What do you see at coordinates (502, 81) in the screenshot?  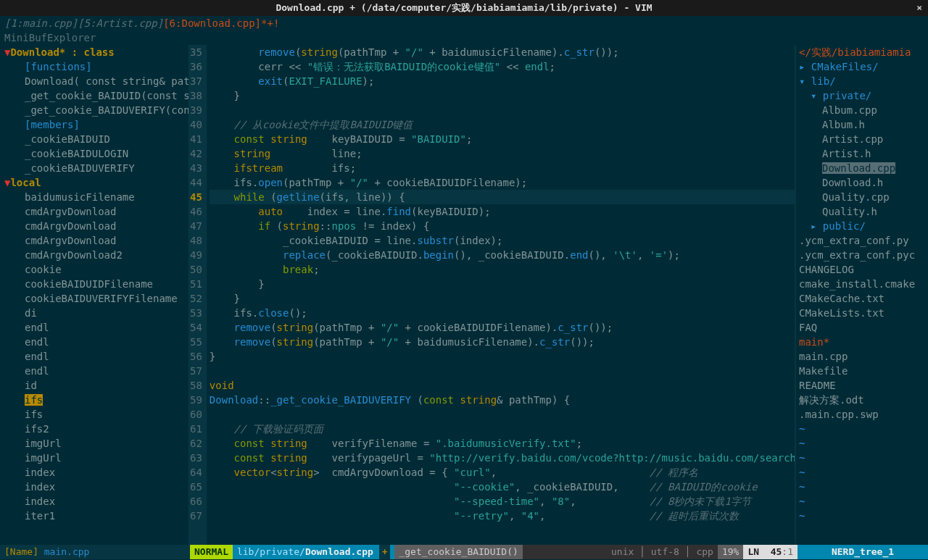 I see `code-line: exit(EXIT_FAILURE);` at bounding box center [502, 81].